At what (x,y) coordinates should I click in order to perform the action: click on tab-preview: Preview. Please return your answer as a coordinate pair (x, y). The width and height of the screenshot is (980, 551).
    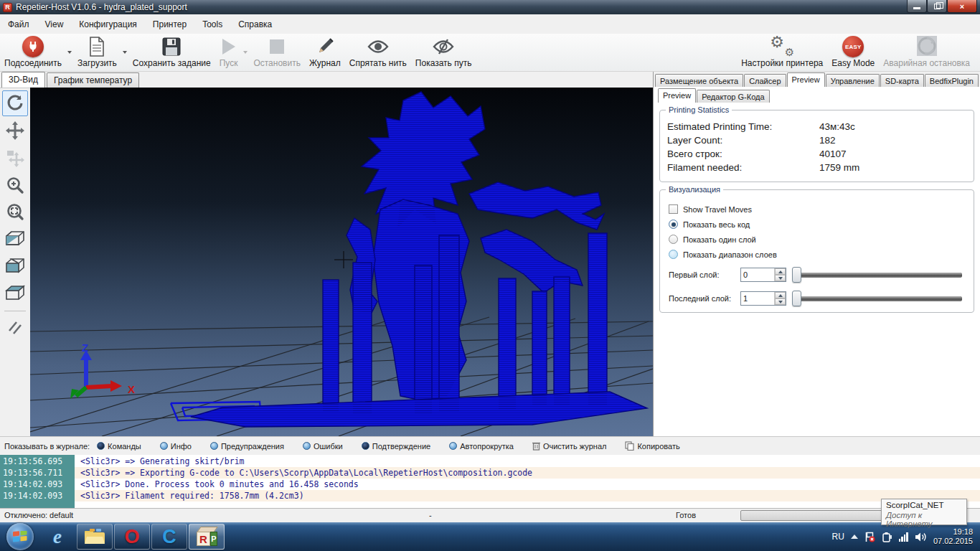
    Looking at the image, I should click on (806, 80).